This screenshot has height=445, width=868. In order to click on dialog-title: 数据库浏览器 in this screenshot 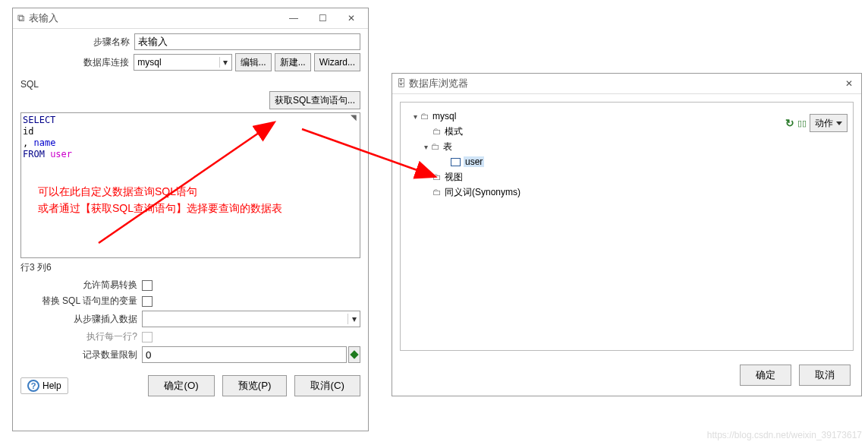, I will do `click(625, 84)`.